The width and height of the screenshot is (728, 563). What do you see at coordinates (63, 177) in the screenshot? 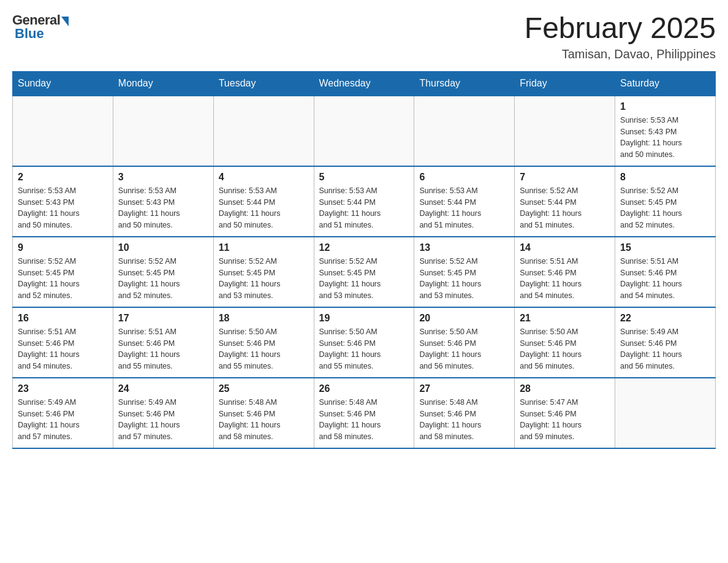
I see `day-number: 2` at bounding box center [63, 177].